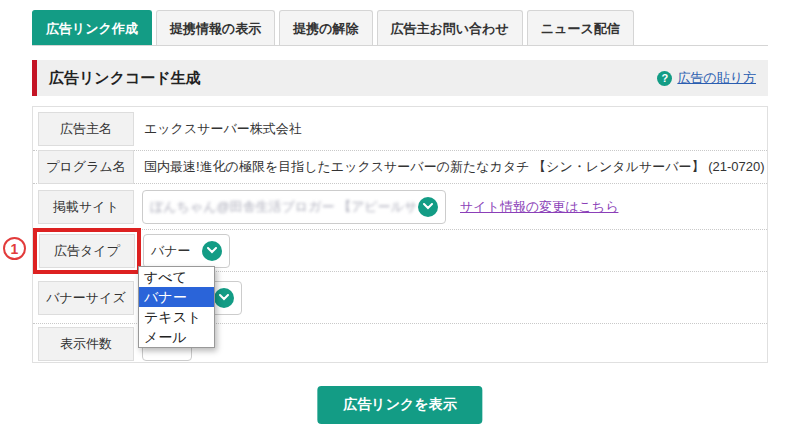 Image resolution: width=800 pixels, height=428 pixels. What do you see at coordinates (125, 78) in the screenshot?
I see `page-title: 広告リンクコード生成` at bounding box center [125, 78].